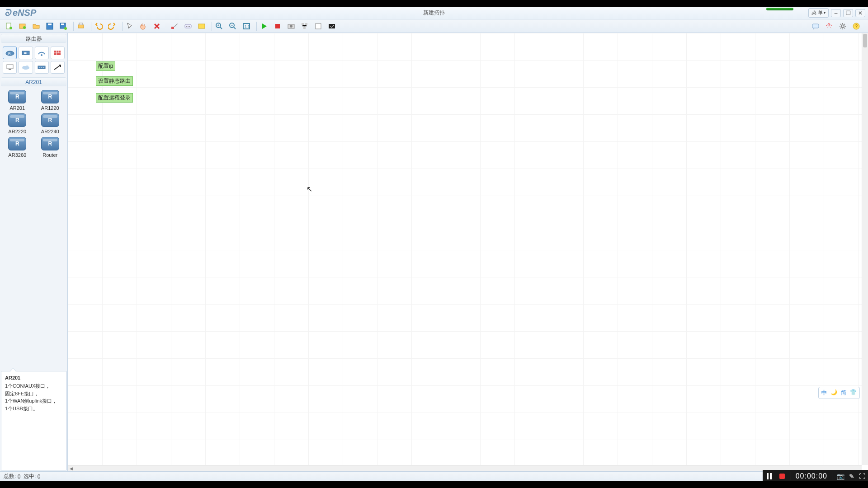 The width and height of the screenshot is (868, 488). I want to click on message-button, so click(816, 26).